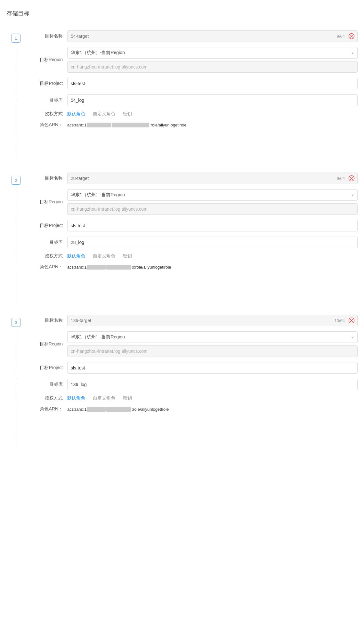 Image resolution: width=364 pixels, height=631 pixels. Describe the element at coordinates (50, 178) in the screenshot. I see `target-name-label-2: 目标名称` at that location.